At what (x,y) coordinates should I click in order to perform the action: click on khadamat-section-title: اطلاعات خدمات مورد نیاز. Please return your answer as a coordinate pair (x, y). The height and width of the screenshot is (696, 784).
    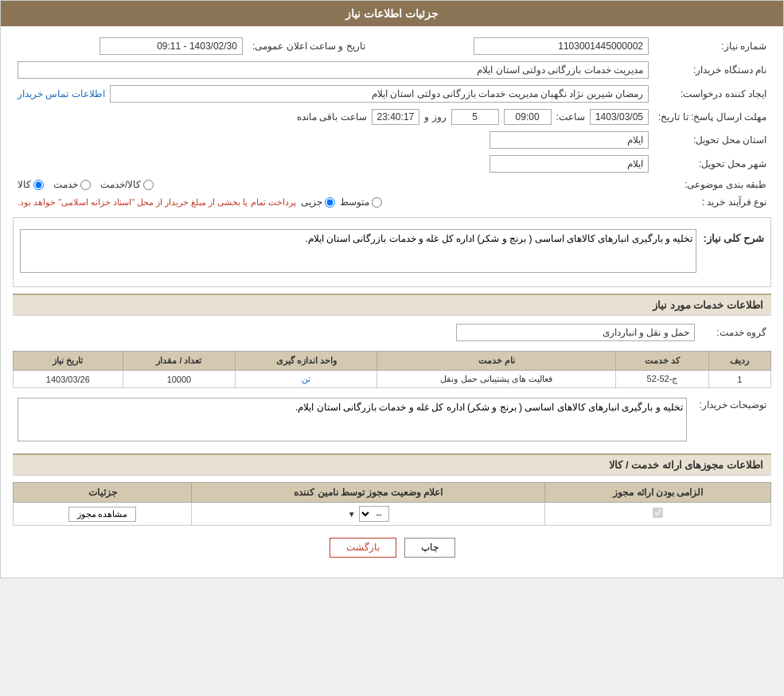
    Looking at the image, I should click on (392, 305).